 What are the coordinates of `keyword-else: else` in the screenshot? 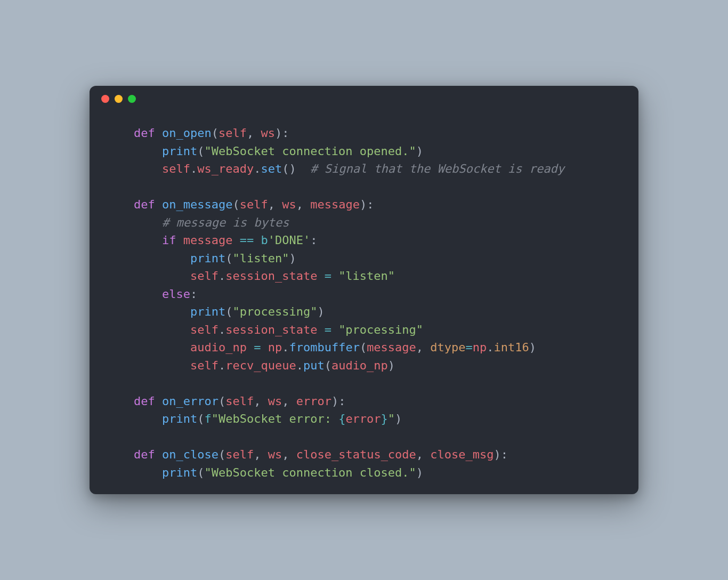 It's located at (176, 294).